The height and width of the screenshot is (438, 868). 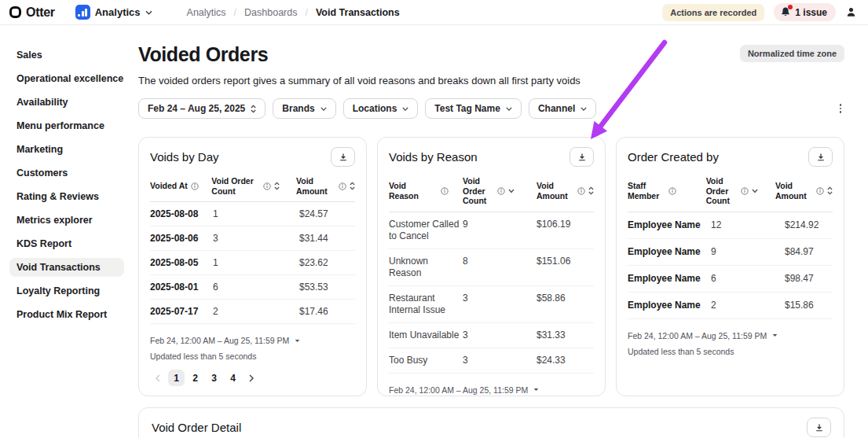 I want to click on void-amount-value: $214.92, so click(x=809, y=225).